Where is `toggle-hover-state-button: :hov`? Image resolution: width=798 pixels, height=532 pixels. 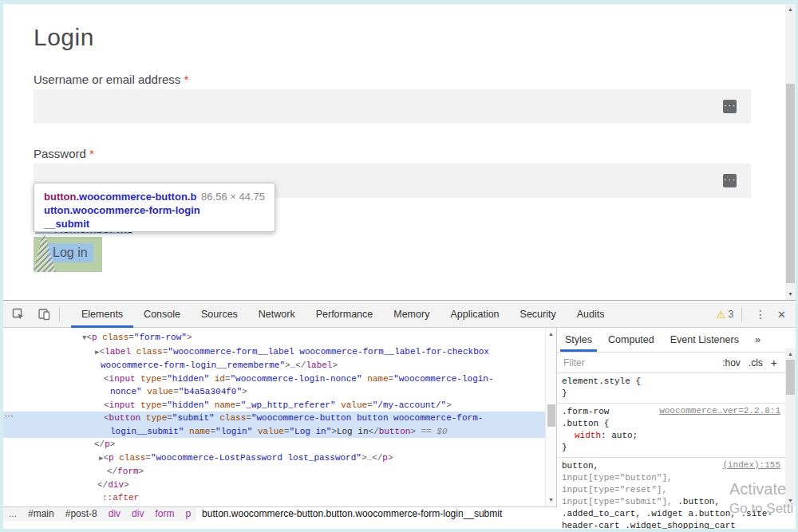 toggle-hover-state-button: :hov is located at coordinates (731, 363).